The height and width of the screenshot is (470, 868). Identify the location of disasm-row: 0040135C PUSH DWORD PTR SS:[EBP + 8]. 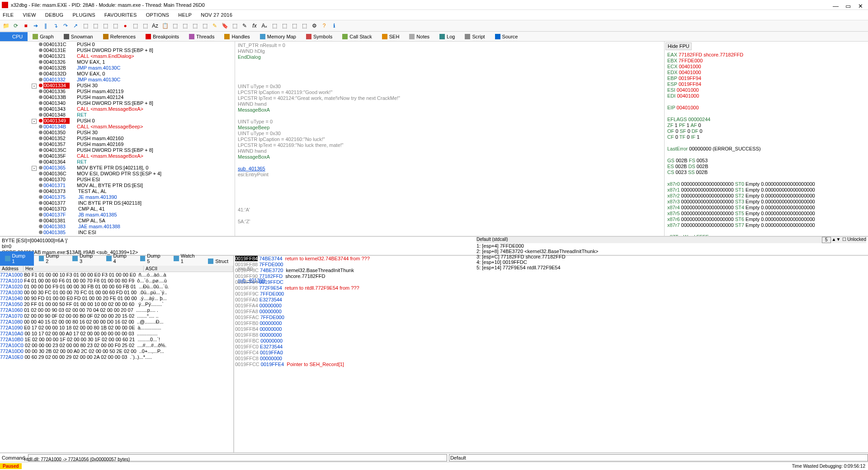
(118, 150).